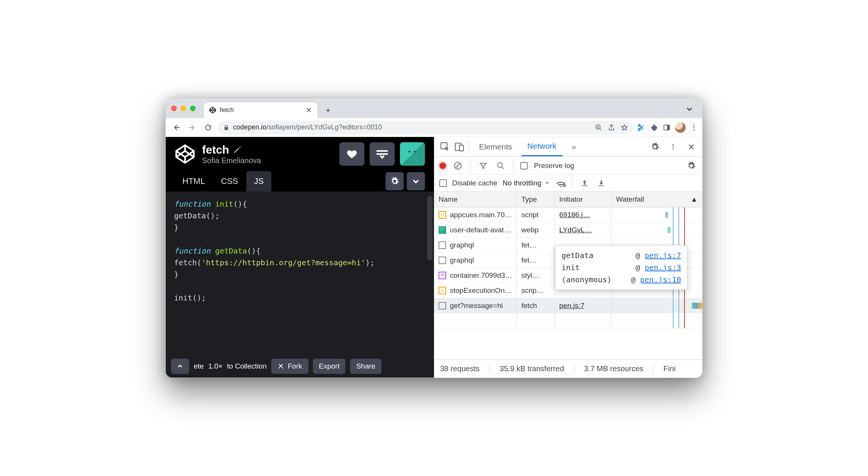 This screenshot has height=476, width=868. Describe the element at coordinates (194, 181) in the screenshot. I see `tab-html: HTML` at that location.